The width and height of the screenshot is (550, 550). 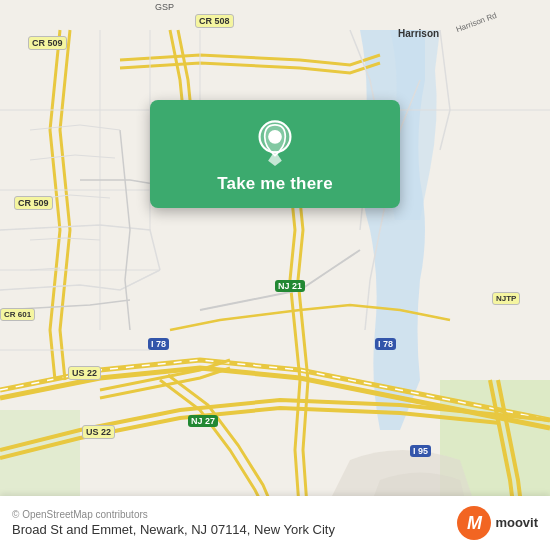 I want to click on road-badge-us22-btm: US 22, so click(x=98, y=432).